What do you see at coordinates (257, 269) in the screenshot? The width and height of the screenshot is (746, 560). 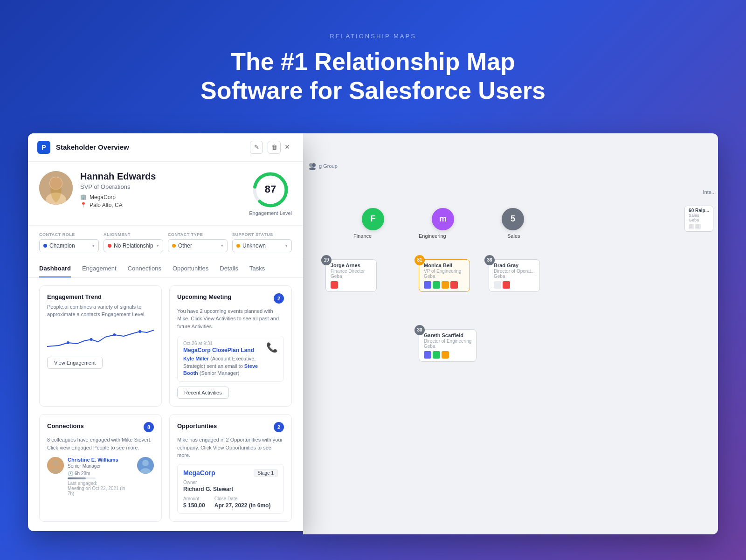 I see `tab-tasks: Tasks` at bounding box center [257, 269].